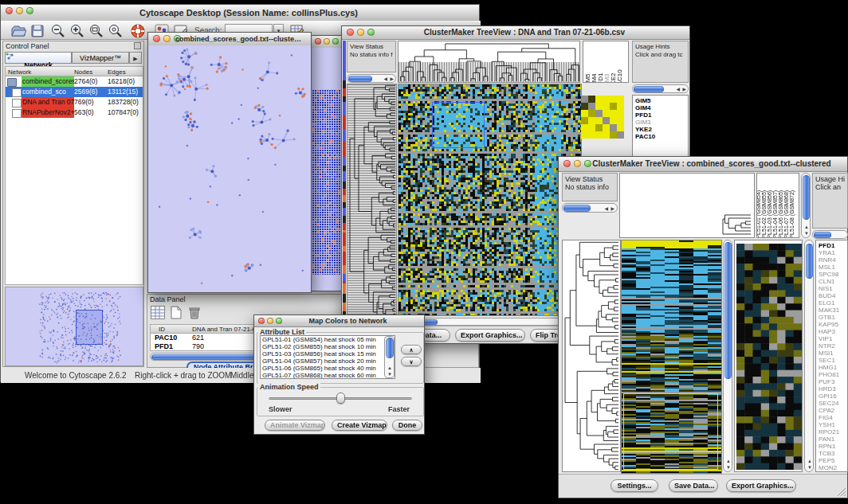  Describe the element at coordinates (336, 41) in the screenshot. I see `zoom-button` at that location.